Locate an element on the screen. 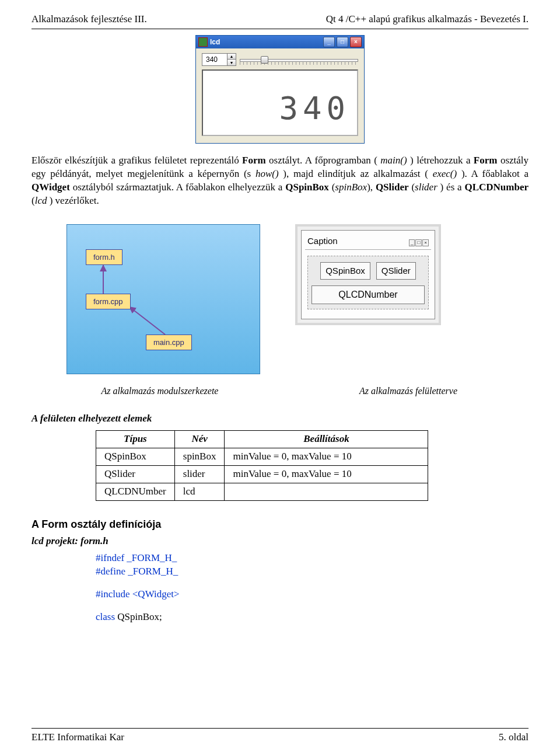 Image resolution: width=560 pixels, height=756 pixels. app-screenshot: lcd _ □ × 340 ▲ ▼ is located at coordinates (280, 89).